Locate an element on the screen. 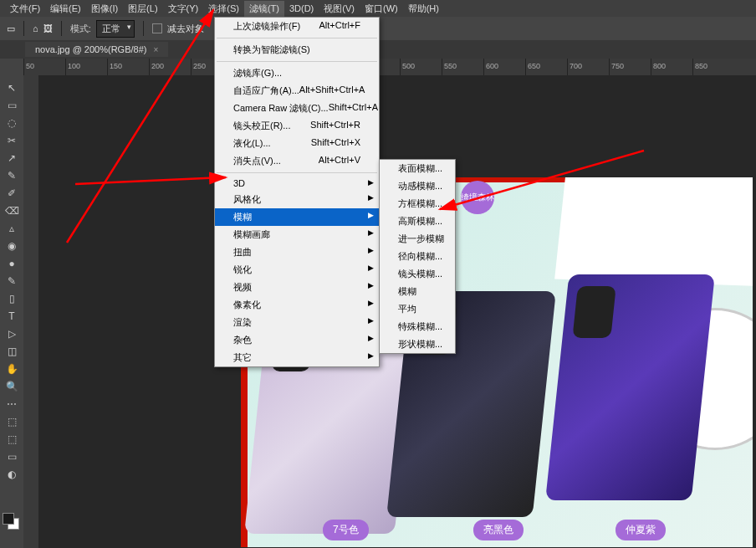 Image resolution: width=756 pixels, height=548 pixels. ruler-horizontal: 5010015020025030035040045050055060065070… is located at coordinates (390, 67).